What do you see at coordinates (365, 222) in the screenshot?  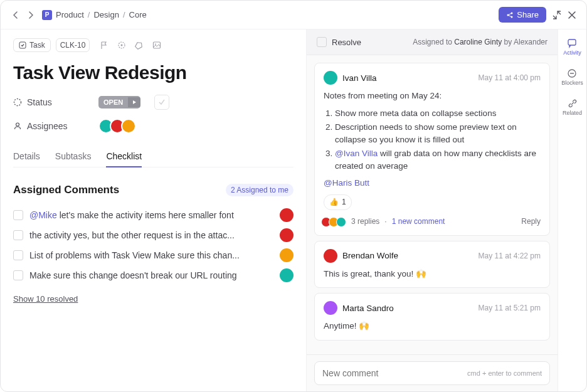 I see `replies-count: 3 replies` at bounding box center [365, 222].